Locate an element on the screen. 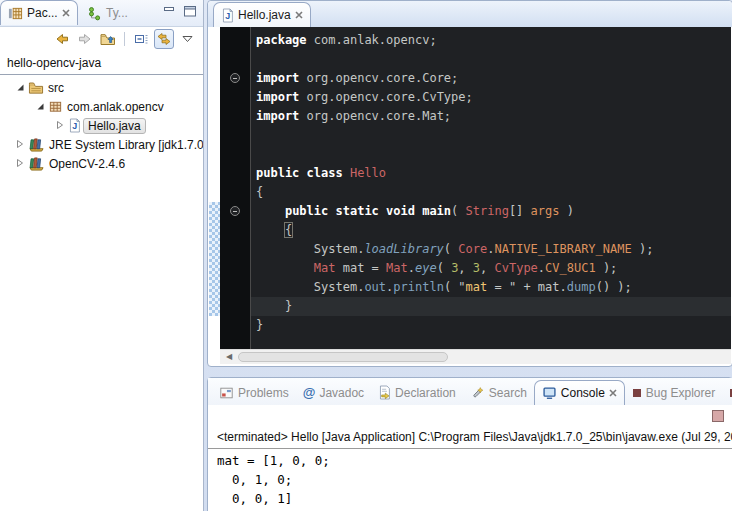  tab-problems: Problems is located at coordinates (254, 392).